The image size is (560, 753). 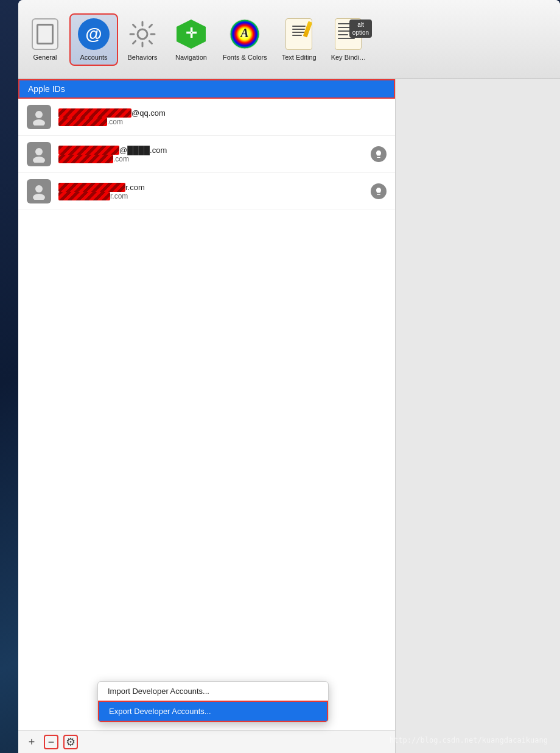 I want to click on toolbar: General @ Accounts Behaviors ✛, so click(x=289, y=40).